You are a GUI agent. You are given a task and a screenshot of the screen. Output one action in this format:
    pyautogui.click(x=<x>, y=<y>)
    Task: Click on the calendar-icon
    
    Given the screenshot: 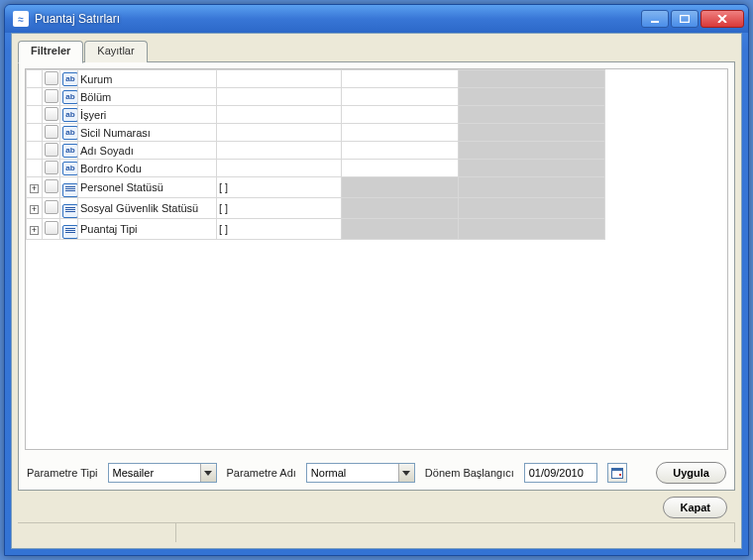 What is the action you would take?
    pyautogui.click(x=617, y=473)
    